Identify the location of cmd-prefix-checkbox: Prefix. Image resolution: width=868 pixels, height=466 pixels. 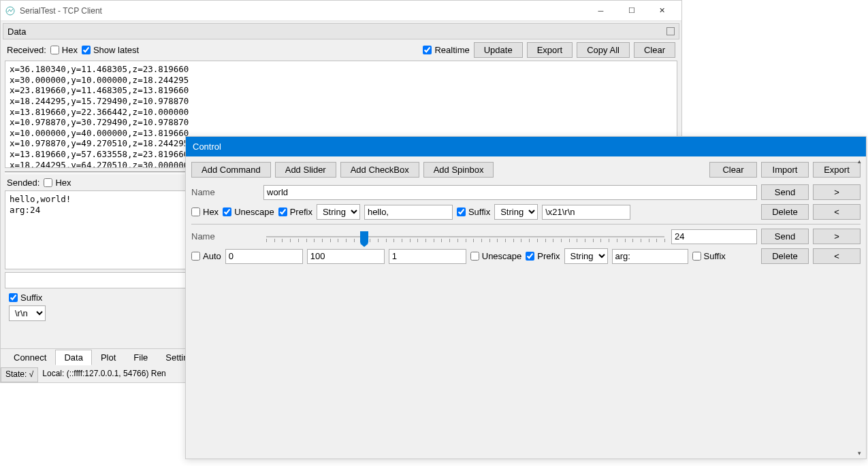
(295, 212).